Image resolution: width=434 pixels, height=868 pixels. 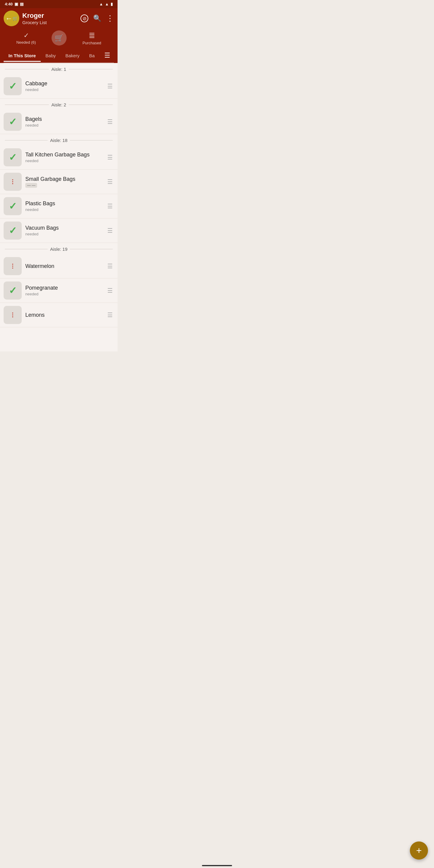 I want to click on tab-in-this-store: In This Store, so click(x=22, y=56).